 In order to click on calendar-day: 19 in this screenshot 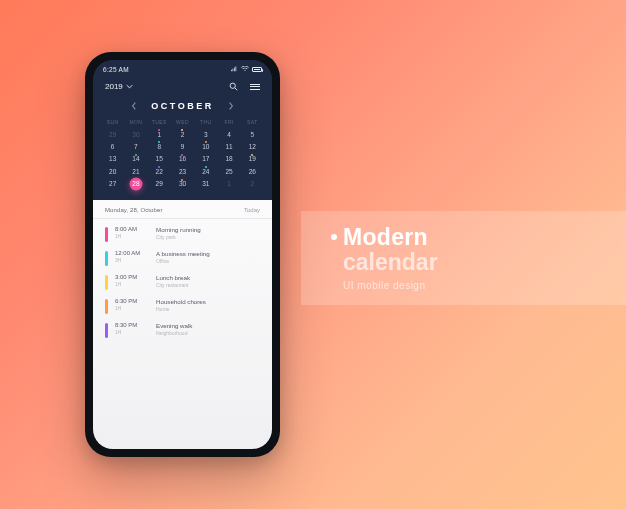, I will do `click(252, 159)`.